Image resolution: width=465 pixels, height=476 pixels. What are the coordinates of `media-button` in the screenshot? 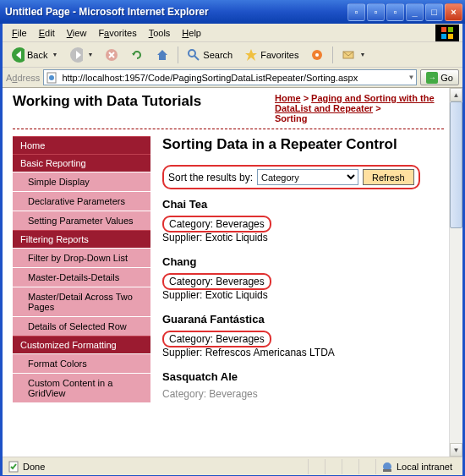 It's located at (317, 55).